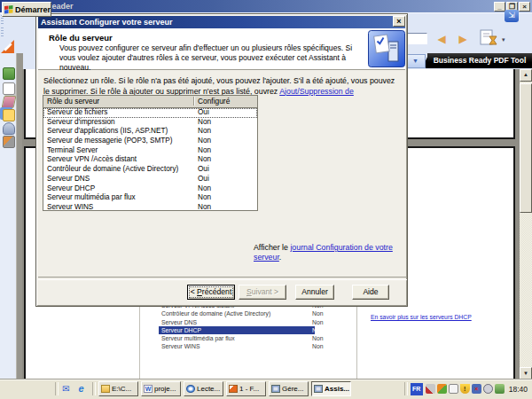 The image size is (532, 399). What do you see at coordinates (165, 388) in the screenshot?
I see `taskbar-item-label: proje...` at bounding box center [165, 388].